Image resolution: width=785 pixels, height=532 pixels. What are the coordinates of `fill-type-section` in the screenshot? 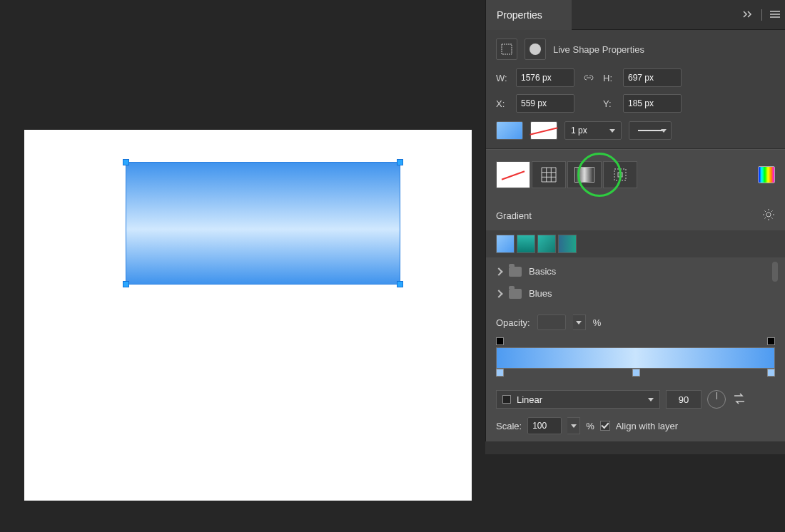 It's located at (635, 174).